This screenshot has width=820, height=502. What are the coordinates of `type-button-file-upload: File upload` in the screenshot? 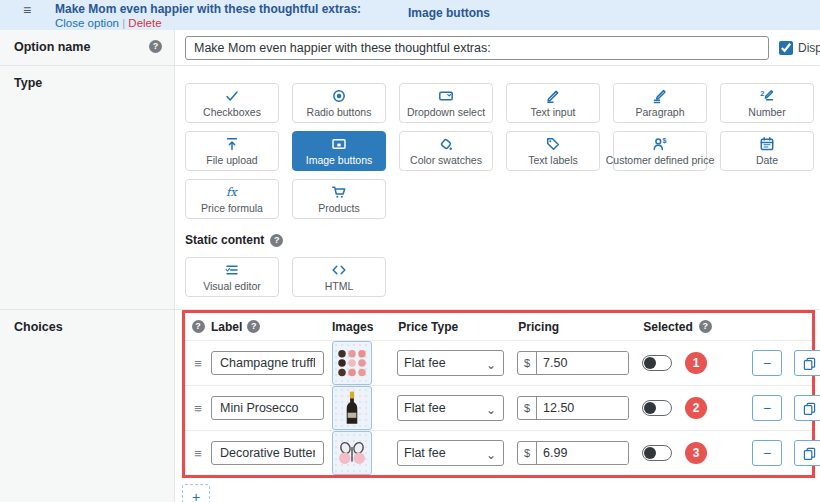 It's located at (232, 151).